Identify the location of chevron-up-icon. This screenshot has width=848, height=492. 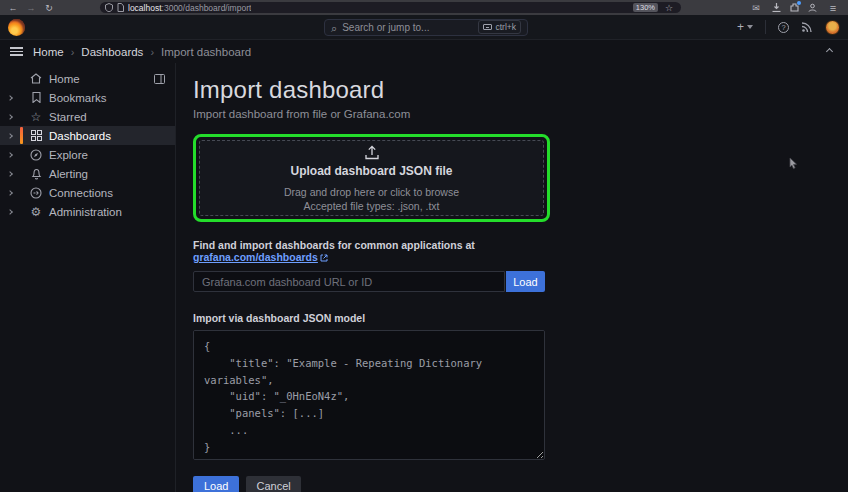
(830, 52).